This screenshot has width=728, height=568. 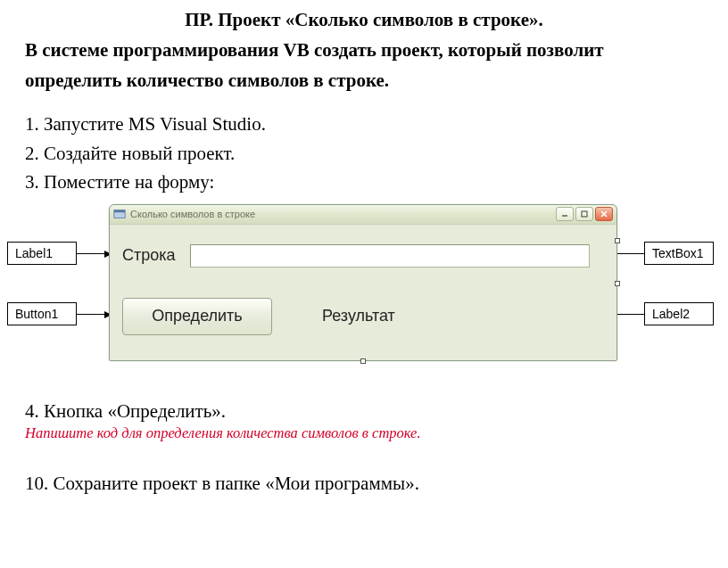 I want to click on window-titlebar: Сколько символов в строке, so click(x=363, y=215).